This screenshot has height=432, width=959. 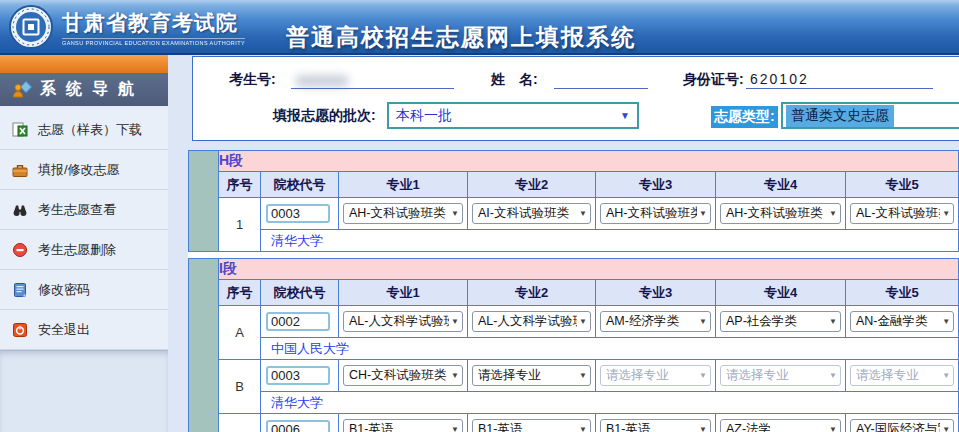 I want to click on major-select: AI-文科试验班类▼, so click(x=532, y=214).